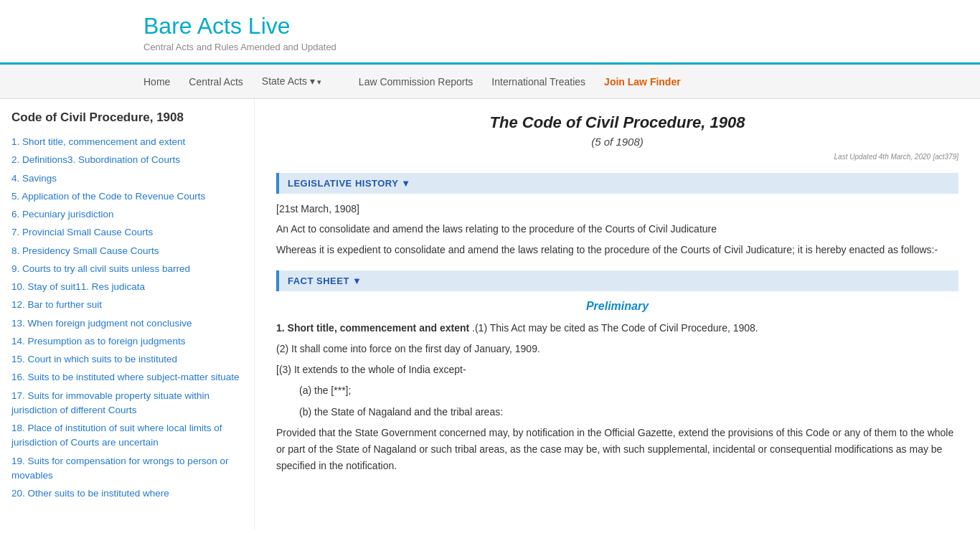 The height and width of the screenshot is (551, 980). Describe the element at coordinates (34, 178) in the screenshot. I see `sidebar-link-3: 4. Savings` at that location.